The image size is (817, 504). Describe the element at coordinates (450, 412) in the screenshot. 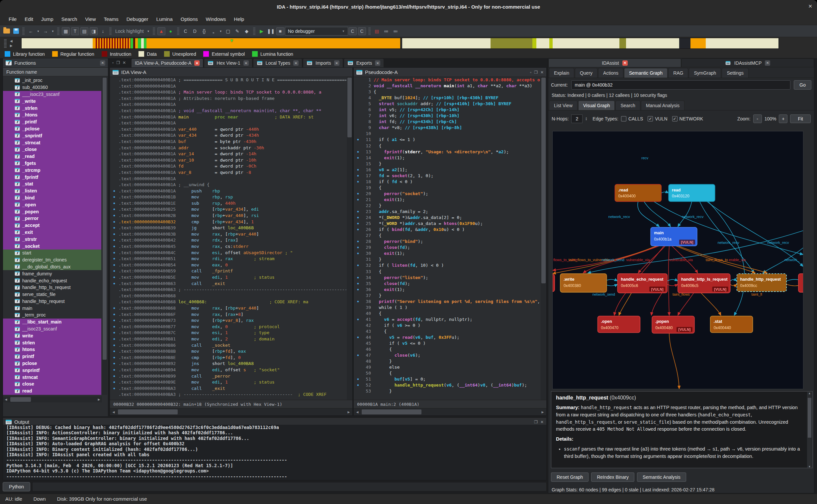

I see `pseudocode-horizontal-scrollbar: ◀ ▶` at that location.